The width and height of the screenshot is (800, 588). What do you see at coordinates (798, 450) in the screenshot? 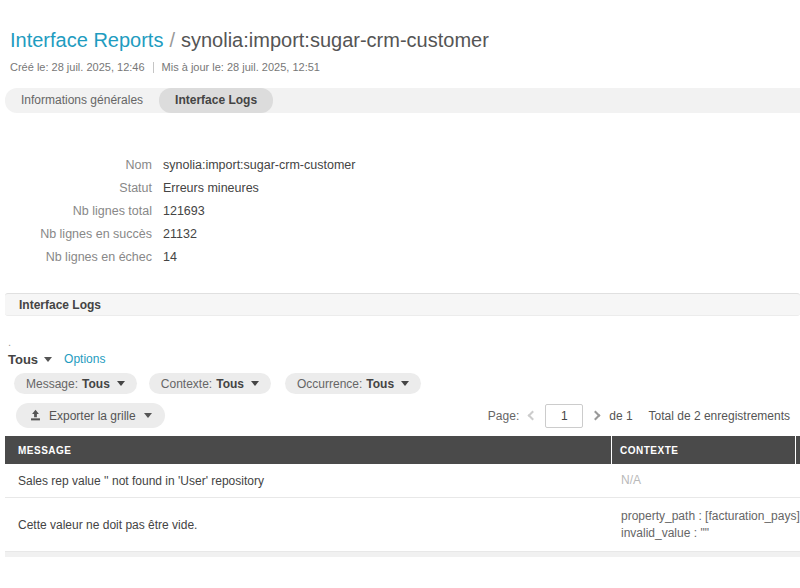
I see `column-header-overflow` at bounding box center [798, 450].